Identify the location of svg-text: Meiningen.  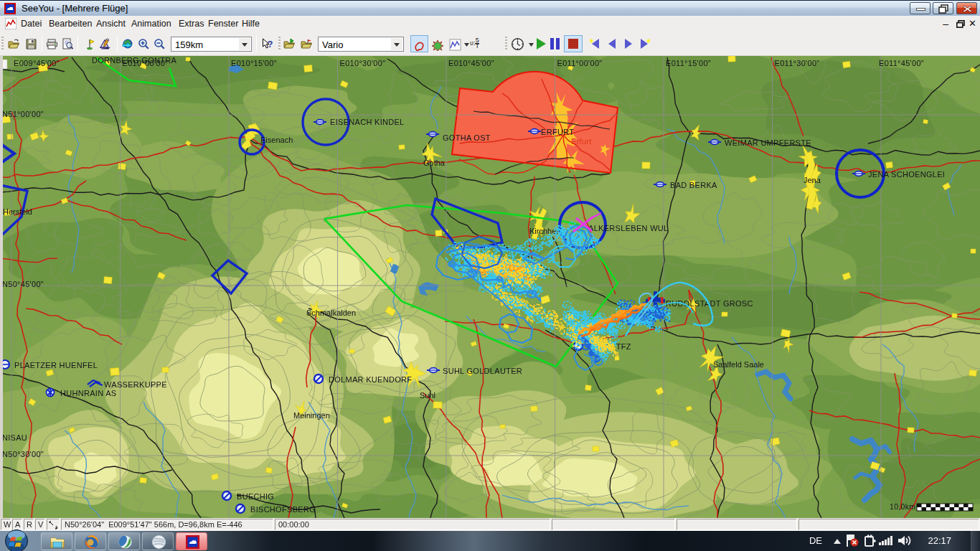
(311, 415).